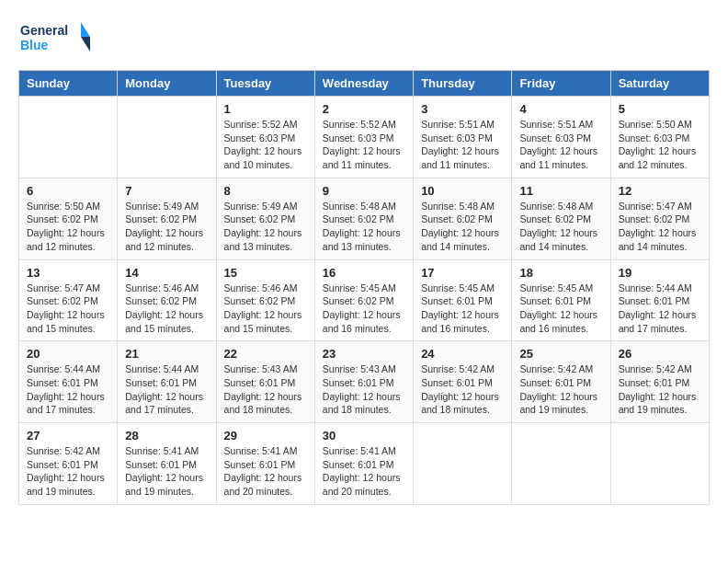  Describe the element at coordinates (166, 272) in the screenshot. I see `day-number: 14` at that location.